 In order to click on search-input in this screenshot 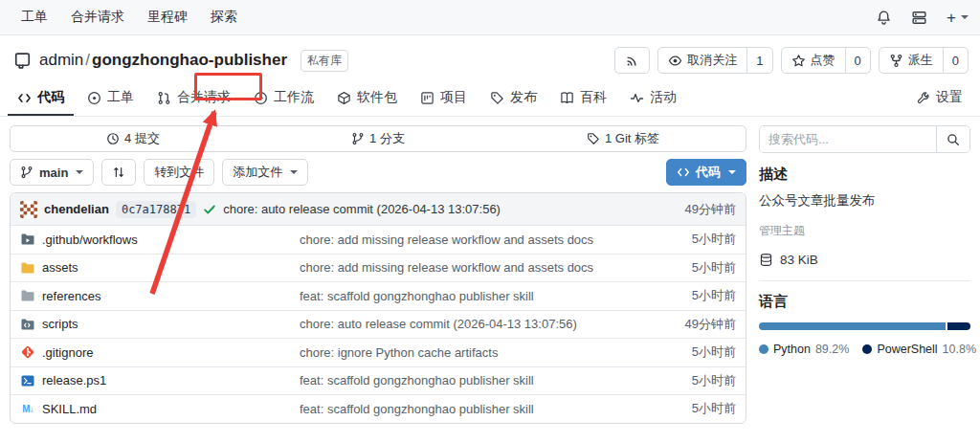, I will do `click(848, 140)`.